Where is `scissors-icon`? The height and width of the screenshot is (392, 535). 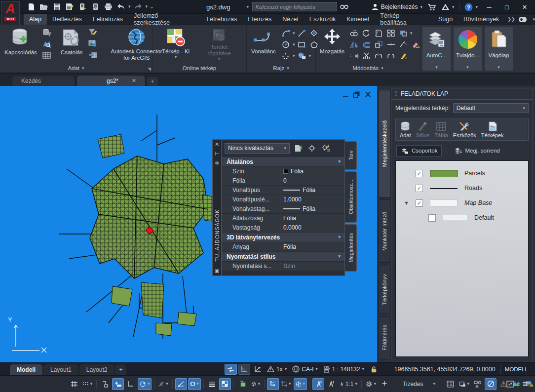
scissors-icon is located at coordinates (366, 56).